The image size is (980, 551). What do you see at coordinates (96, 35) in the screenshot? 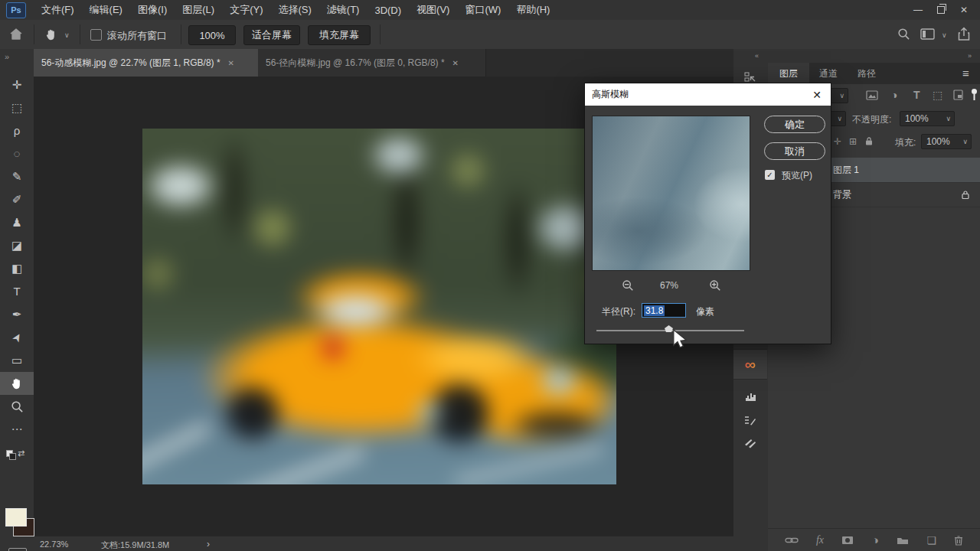
I see `scroll-all-windows-checkbox` at bounding box center [96, 35].